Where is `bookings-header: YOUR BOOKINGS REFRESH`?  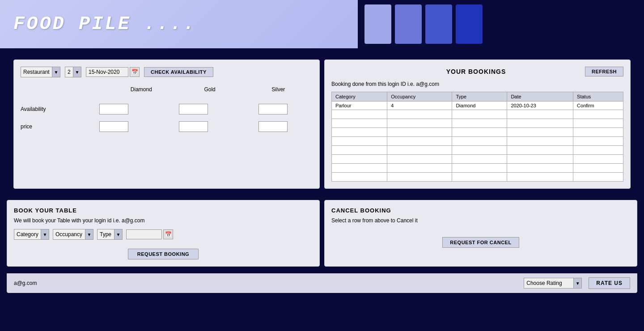
bookings-header: YOUR BOOKINGS REFRESH is located at coordinates (478, 72).